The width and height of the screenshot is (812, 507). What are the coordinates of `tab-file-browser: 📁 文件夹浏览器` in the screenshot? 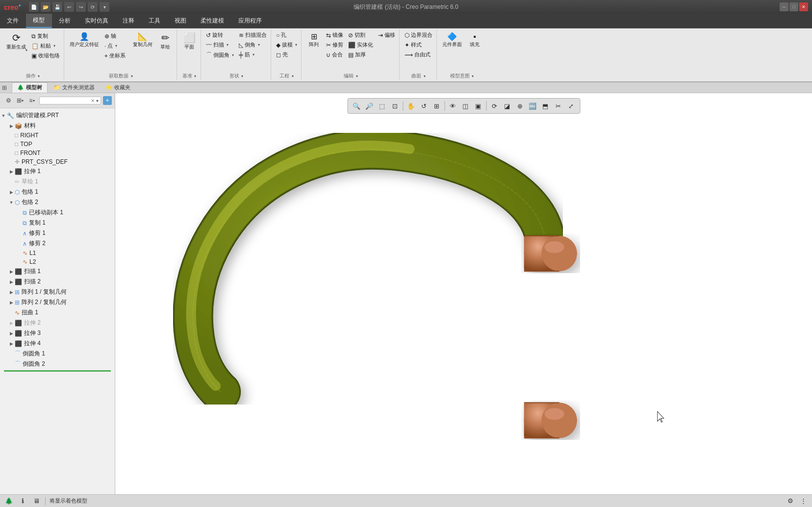 It's located at (74, 87).